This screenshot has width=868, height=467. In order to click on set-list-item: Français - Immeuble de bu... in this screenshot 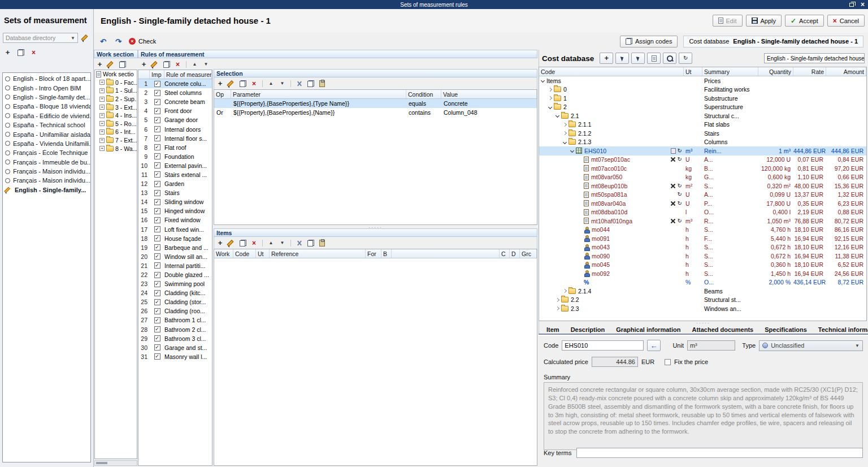, I will do `click(46, 162)`.